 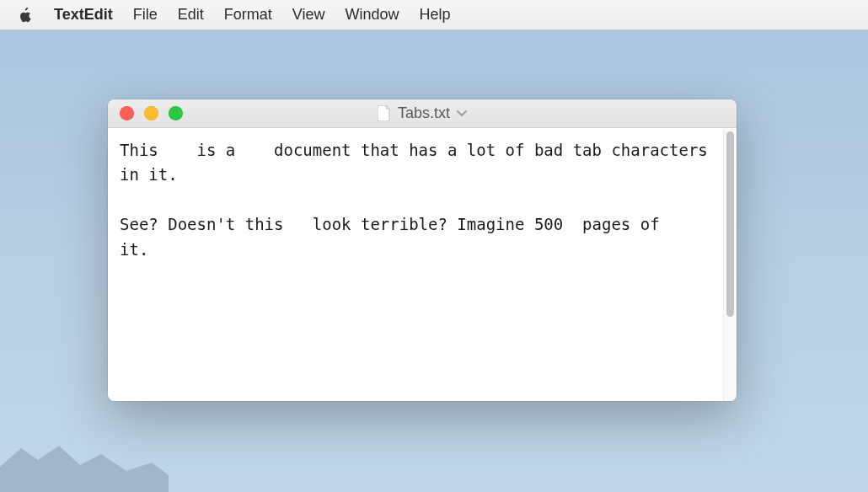 What do you see at coordinates (422, 114) in the screenshot?
I see `window-titlebar: Tabs.txt` at bounding box center [422, 114].